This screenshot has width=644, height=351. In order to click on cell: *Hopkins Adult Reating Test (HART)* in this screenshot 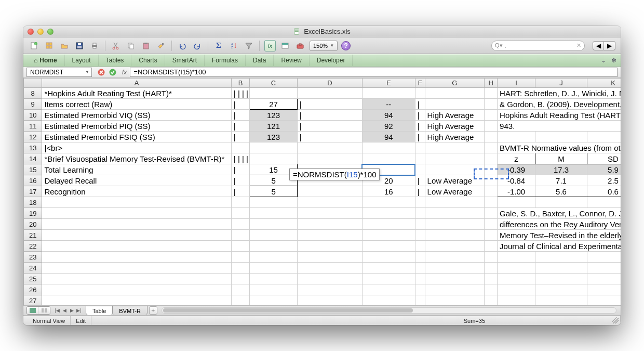, I will do `click(137, 94)`.